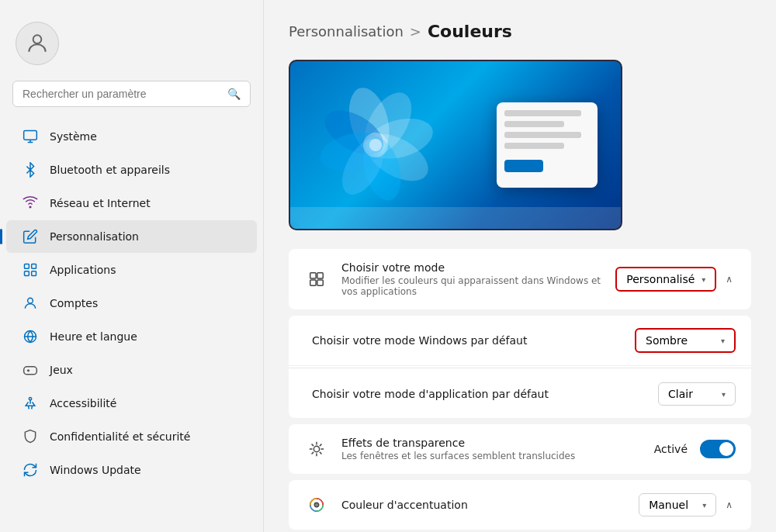  What do you see at coordinates (456, 145) in the screenshot?
I see `preview-image` at bounding box center [456, 145].